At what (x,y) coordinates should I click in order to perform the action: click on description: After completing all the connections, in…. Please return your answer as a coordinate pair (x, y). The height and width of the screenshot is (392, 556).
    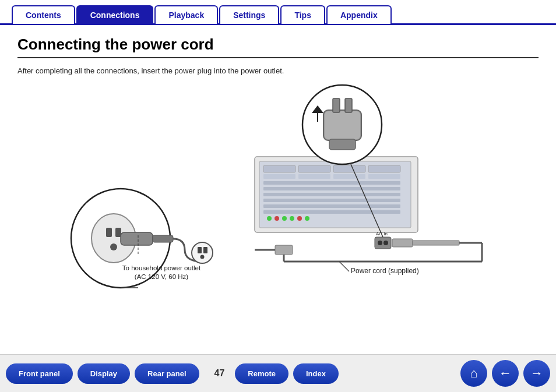
    Looking at the image, I should click on (278, 71).